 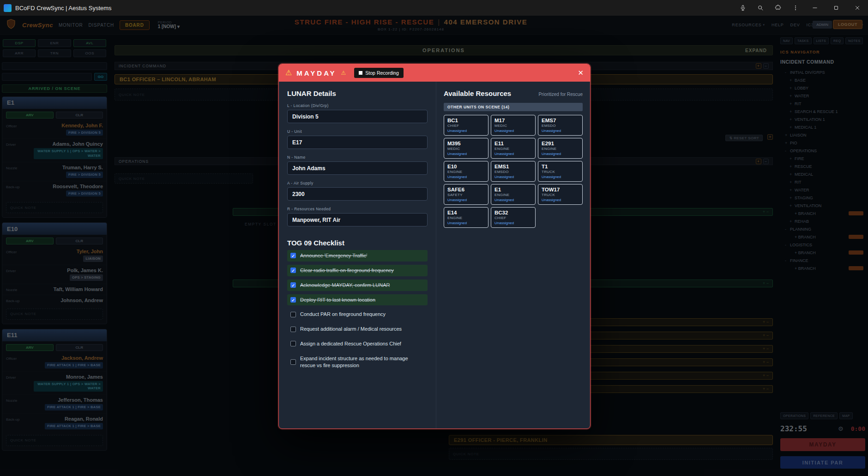 What do you see at coordinates (357, 165) in the screenshot?
I see `lunar-fields: L - Location (Div/Grp) U - Unit N - Name` at bounding box center [357, 165].